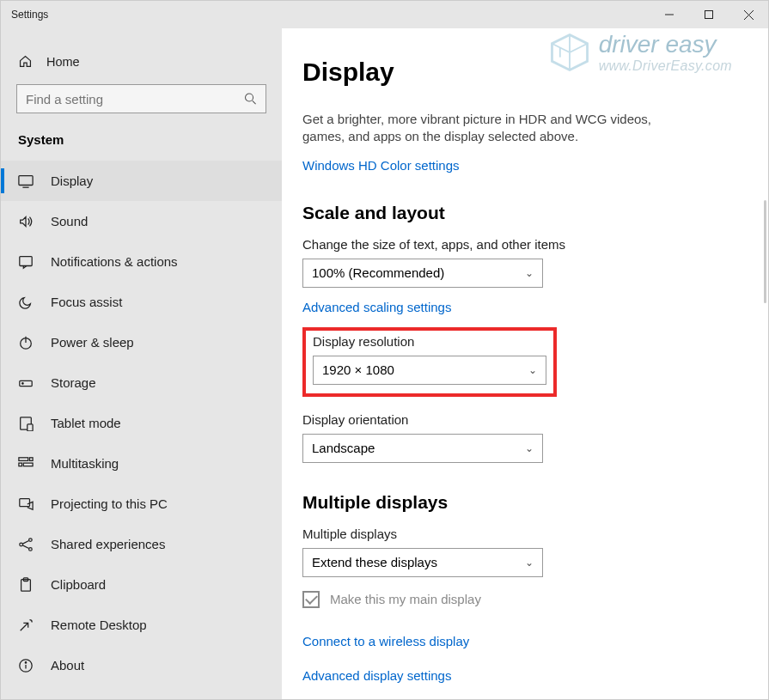 The image size is (769, 700). Describe the element at coordinates (141, 62) in the screenshot. I see `nav-home: Home` at that location.